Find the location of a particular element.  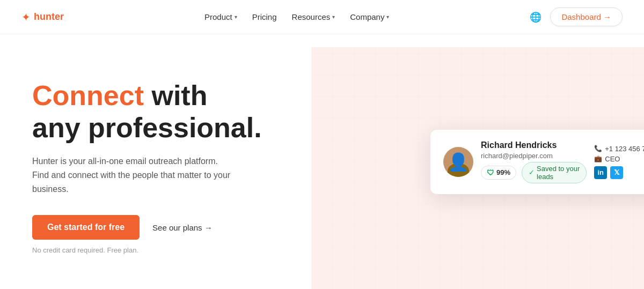

hero-title: Connect withany professional. is located at coordinates (161, 112).